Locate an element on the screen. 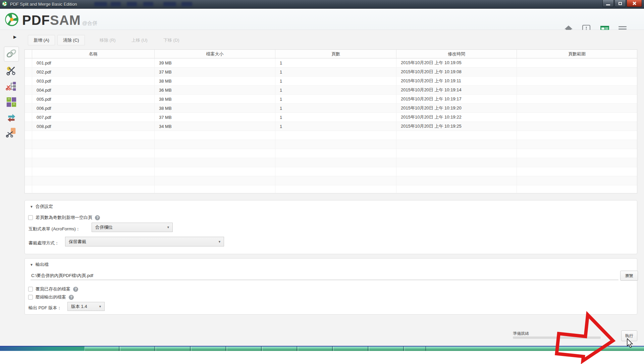 The width and height of the screenshot is (644, 364). split-scissors-icon is located at coordinates (11, 71).